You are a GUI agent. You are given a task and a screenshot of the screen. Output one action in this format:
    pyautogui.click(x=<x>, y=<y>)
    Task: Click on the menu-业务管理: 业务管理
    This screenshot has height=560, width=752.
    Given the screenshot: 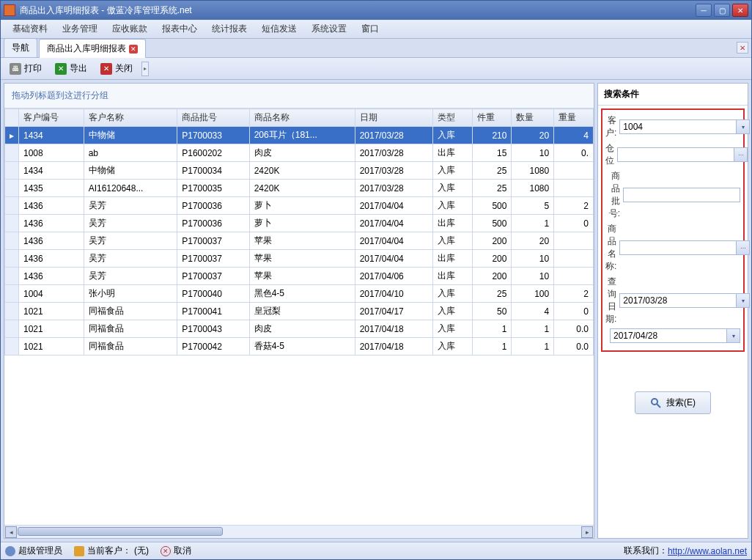 What is the action you would take?
    pyautogui.click(x=80, y=29)
    